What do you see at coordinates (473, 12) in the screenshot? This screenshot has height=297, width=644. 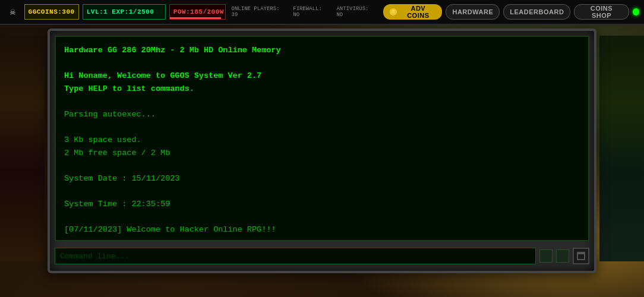 I see `hardware-label: HARDWARE` at bounding box center [473, 12].